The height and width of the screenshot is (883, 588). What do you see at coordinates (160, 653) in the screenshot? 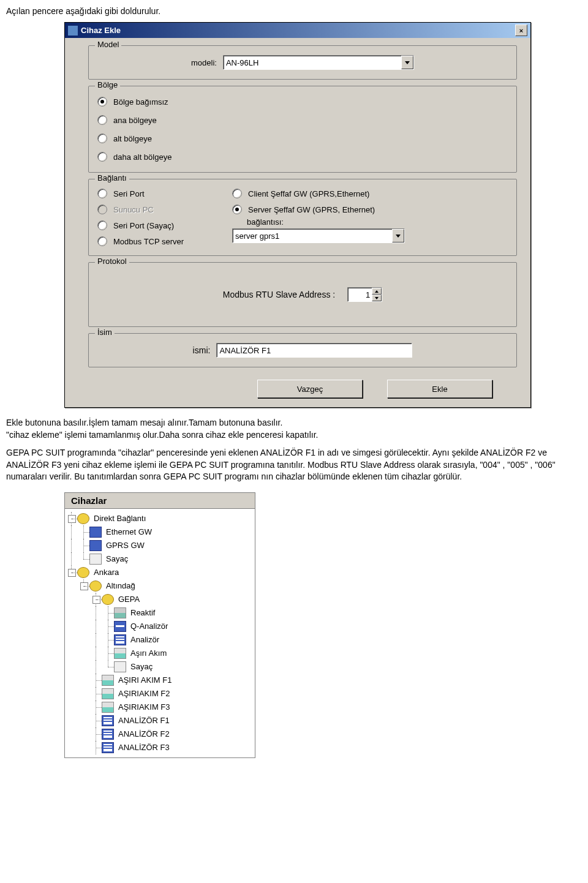
I see `tree-item: Aşırı Akım` at bounding box center [160, 653].